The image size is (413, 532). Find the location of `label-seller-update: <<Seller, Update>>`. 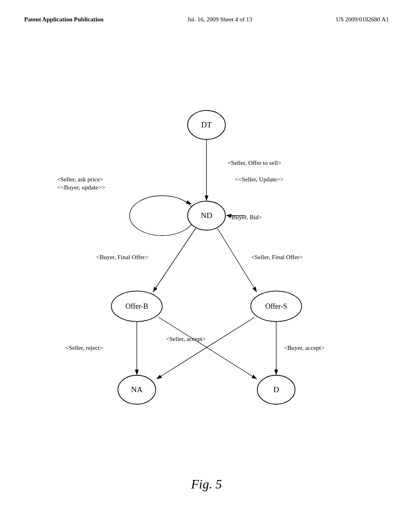

label-seller-update: <<Seller, Update>> is located at coordinates (259, 179).